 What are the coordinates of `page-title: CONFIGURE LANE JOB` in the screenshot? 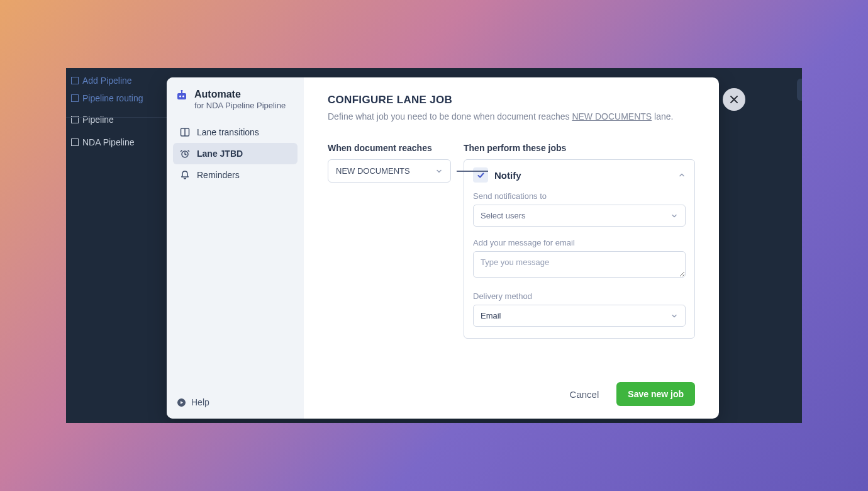 It's located at (511, 100).